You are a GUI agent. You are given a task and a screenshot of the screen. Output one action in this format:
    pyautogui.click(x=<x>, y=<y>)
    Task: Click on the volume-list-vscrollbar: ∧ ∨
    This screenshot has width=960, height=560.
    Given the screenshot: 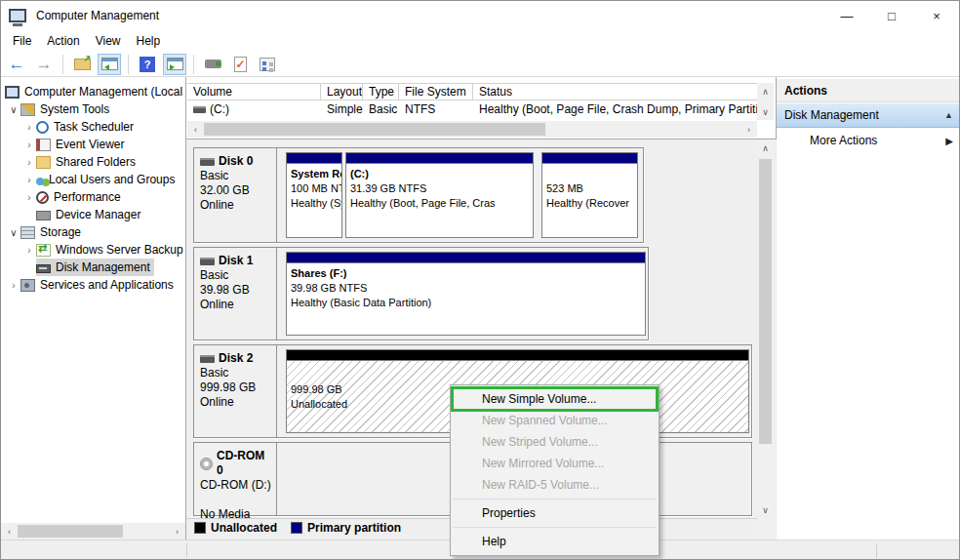 What is the action you would take?
    pyautogui.click(x=765, y=101)
    